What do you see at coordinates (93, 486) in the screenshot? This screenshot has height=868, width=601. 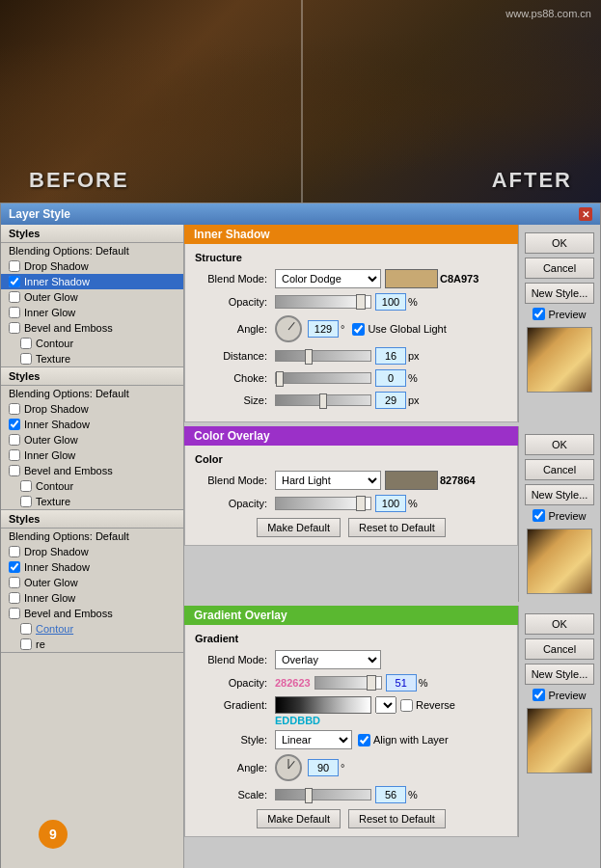 I see `sidebar-contour-2: Contour` at bounding box center [93, 486].